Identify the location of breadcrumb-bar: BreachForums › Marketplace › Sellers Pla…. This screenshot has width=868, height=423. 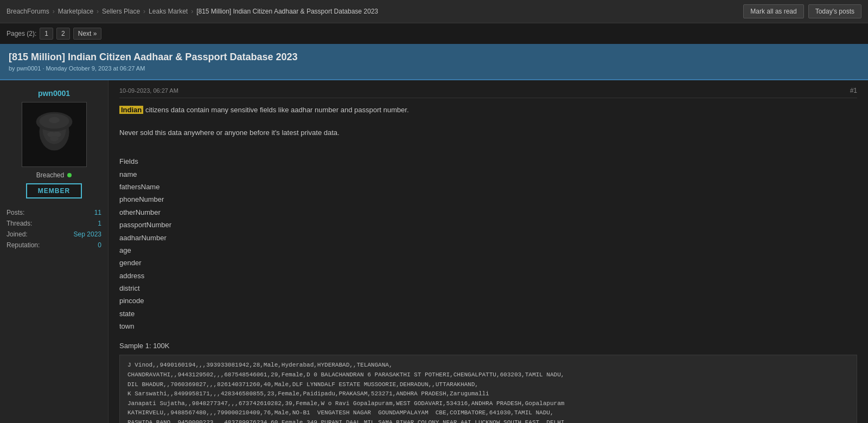
(434, 12).